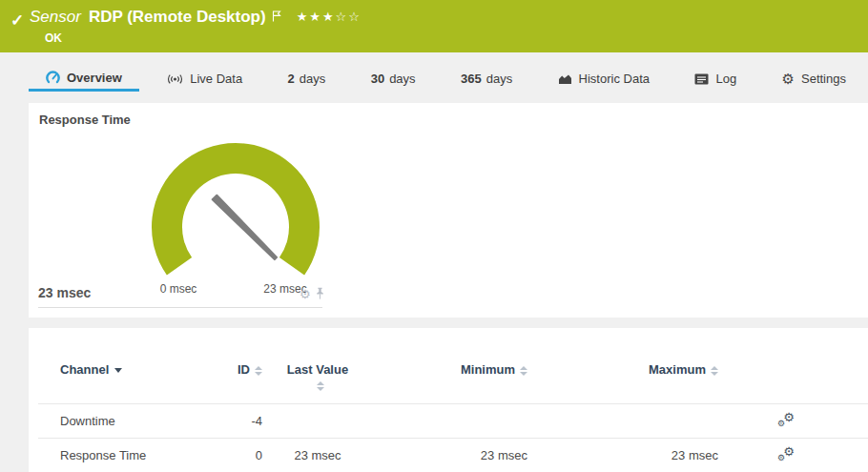 This screenshot has width=868, height=472. I want to click on gear-icon: ⚙, so click(788, 78).